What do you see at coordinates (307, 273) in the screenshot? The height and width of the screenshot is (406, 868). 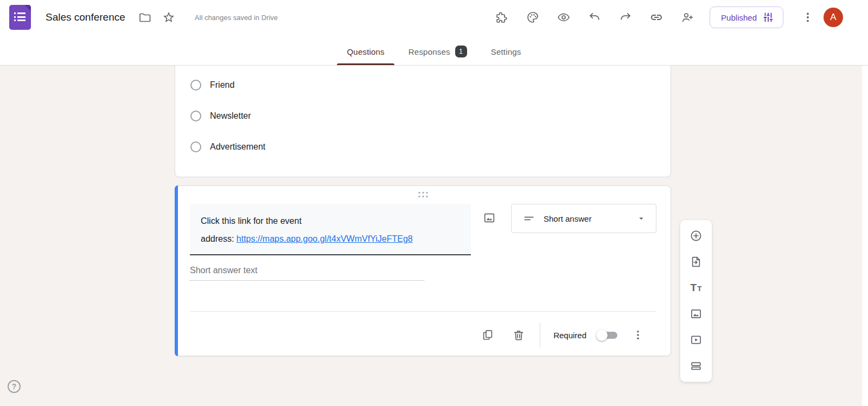 I see `short-answer-field: Short answer text` at bounding box center [307, 273].